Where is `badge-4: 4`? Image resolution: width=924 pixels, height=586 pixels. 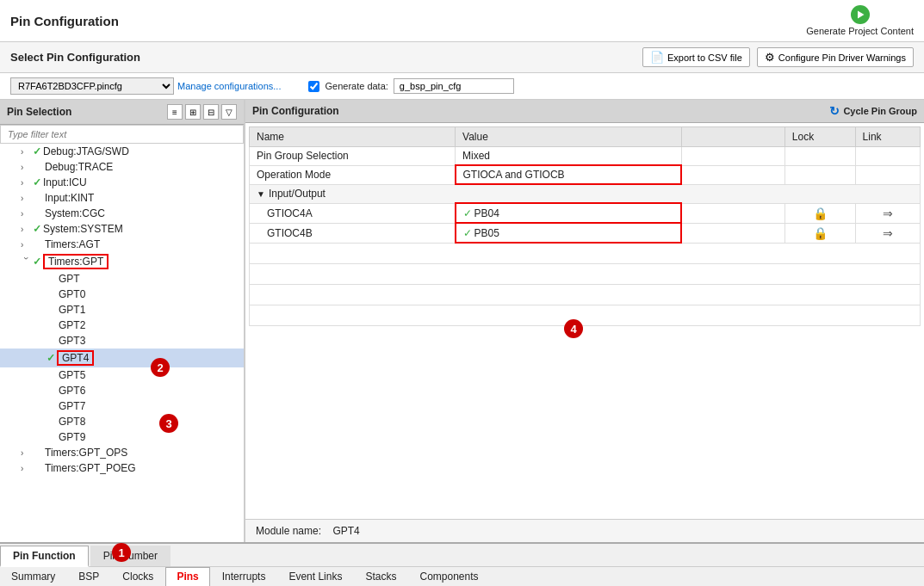 badge-4: 4 is located at coordinates (574, 329).